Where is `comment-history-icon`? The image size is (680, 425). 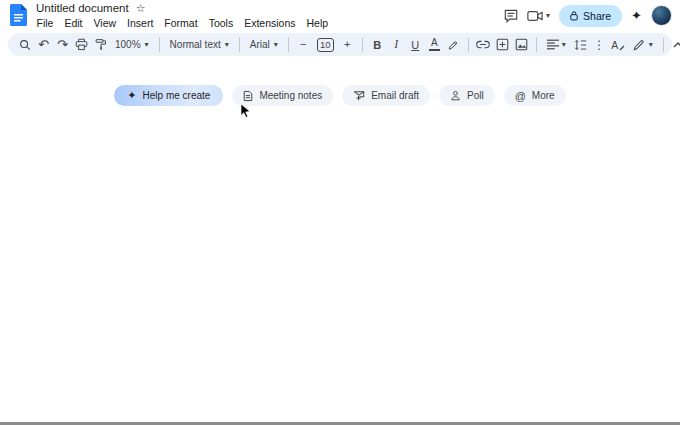
comment-history-icon is located at coordinates (511, 16).